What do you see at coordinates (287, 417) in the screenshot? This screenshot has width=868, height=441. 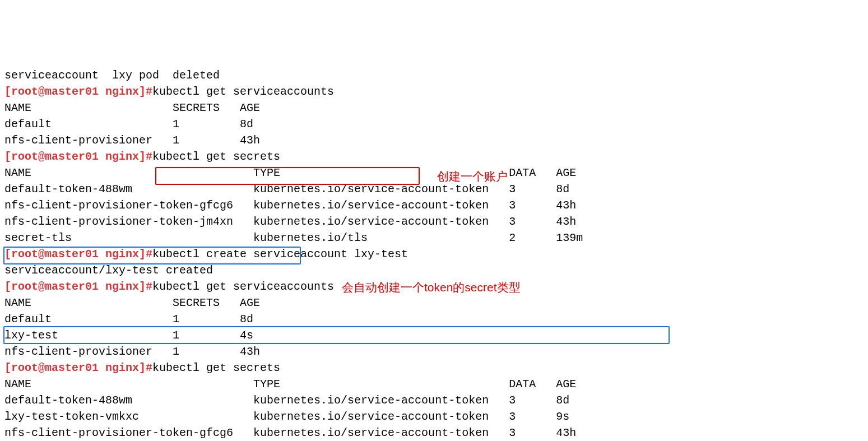 I see `output-line: lxy-test-token-vmkxc kubernetes.io/servi…` at bounding box center [287, 417].